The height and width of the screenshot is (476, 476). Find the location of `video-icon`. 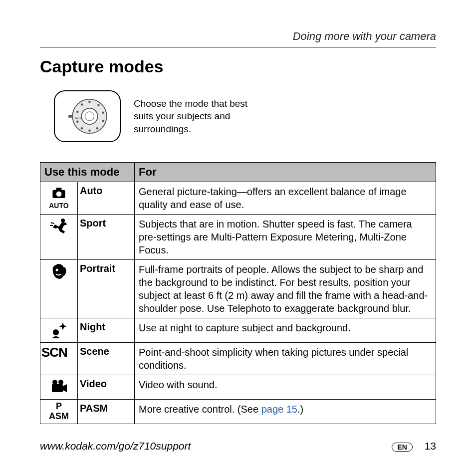

video-icon is located at coordinates (59, 387).